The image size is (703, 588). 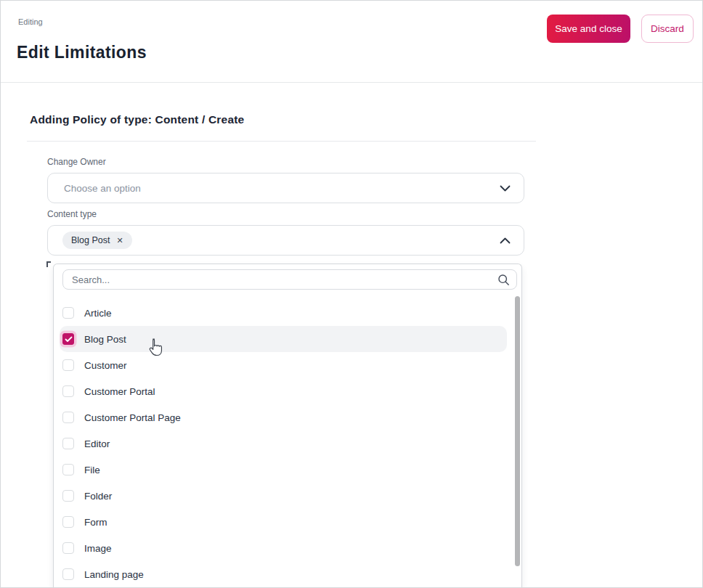 What do you see at coordinates (102, 189) in the screenshot?
I see `change-owner-placeholder: Choose an option` at bounding box center [102, 189].